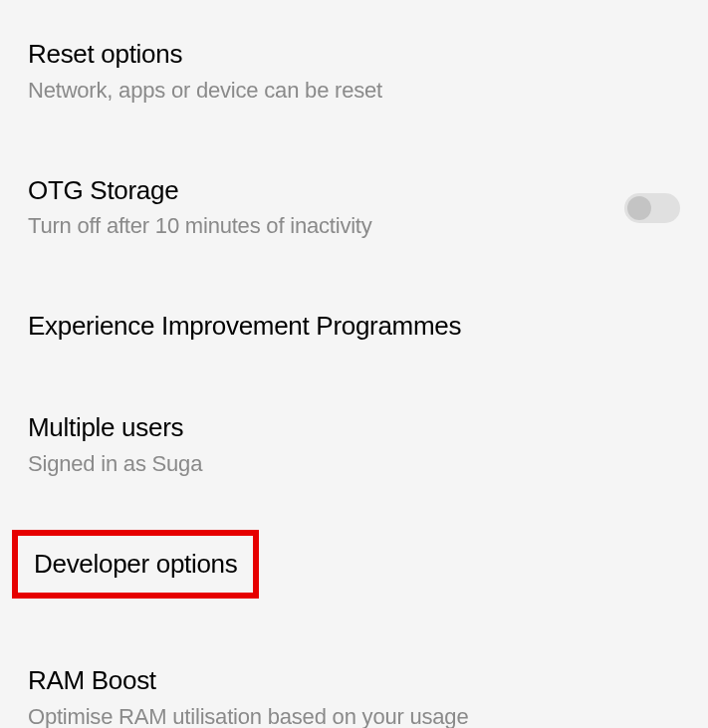 This screenshot has height=728, width=708. What do you see at coordinates (354, 446) in the screenshot?
I see `settings-item-content: Multiple users Signed in as Suga` at bounding box center [354, 446].